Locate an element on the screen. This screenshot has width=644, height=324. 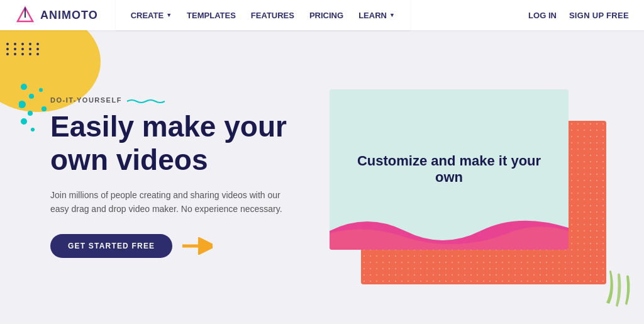
nav-left: ANIMOTO CREATE ▼ TEMPLATES FEATURES PRIC… is located at coordinates (213, 15).